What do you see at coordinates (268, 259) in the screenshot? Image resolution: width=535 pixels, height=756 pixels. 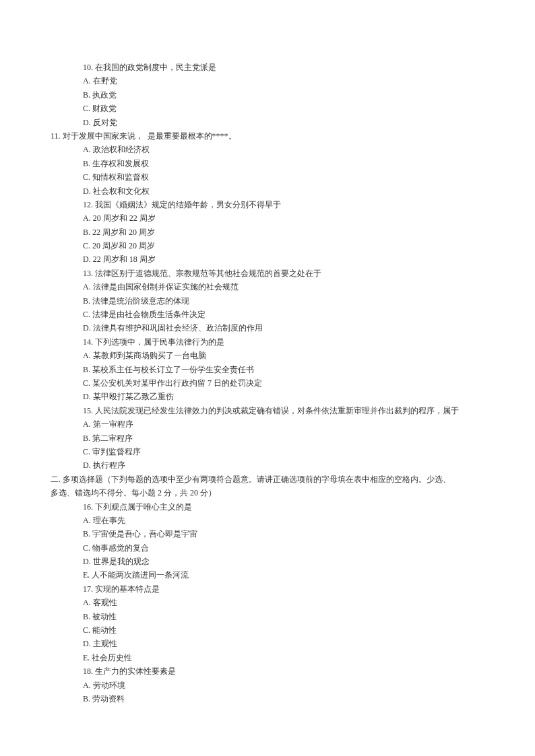 I see `text-line: D. 22 周岁和 18 周岁` at bounding box center [268, 259].